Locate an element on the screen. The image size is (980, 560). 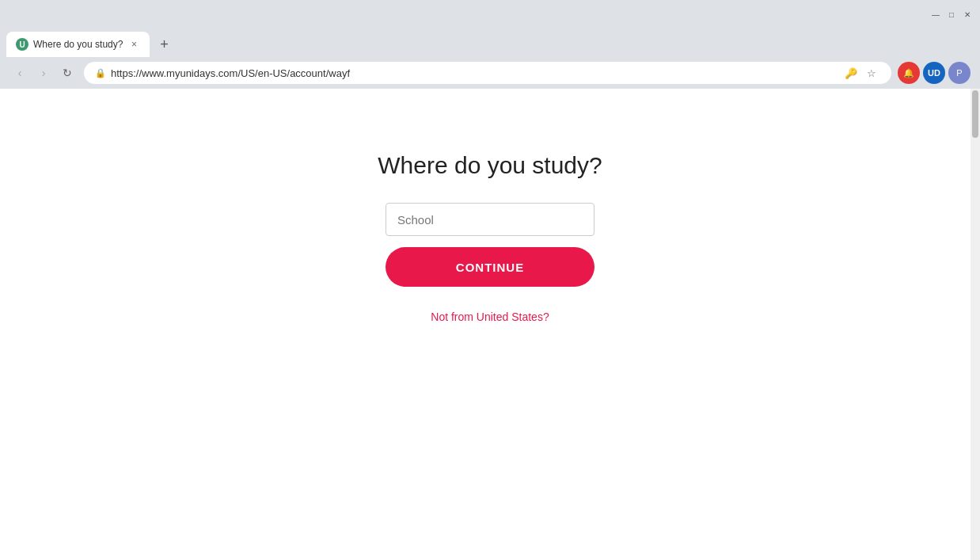
tab-favicon: U is located at coordinates (22, 44).